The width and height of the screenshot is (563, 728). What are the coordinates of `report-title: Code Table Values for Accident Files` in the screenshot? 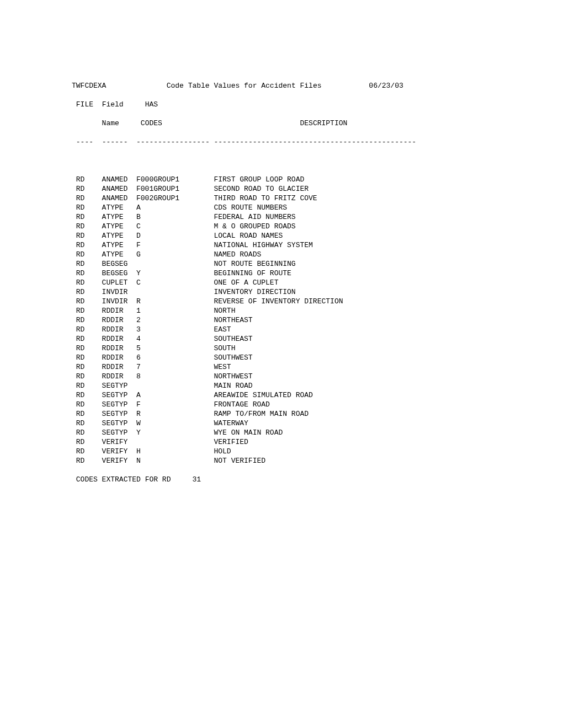 It's located at (244, 86).